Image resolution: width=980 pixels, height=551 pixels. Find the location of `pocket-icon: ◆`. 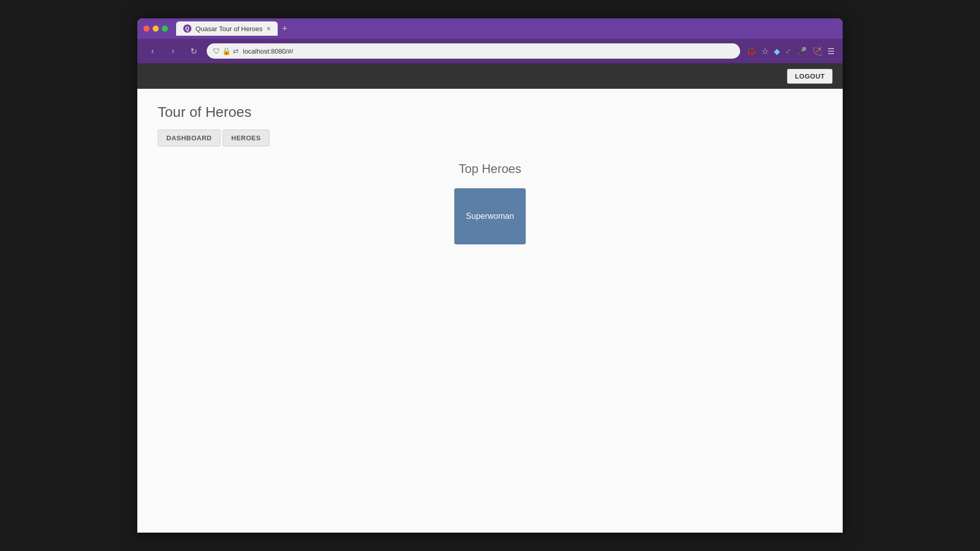

pocket-icon: ◆ is located at coordinates (777, 51).